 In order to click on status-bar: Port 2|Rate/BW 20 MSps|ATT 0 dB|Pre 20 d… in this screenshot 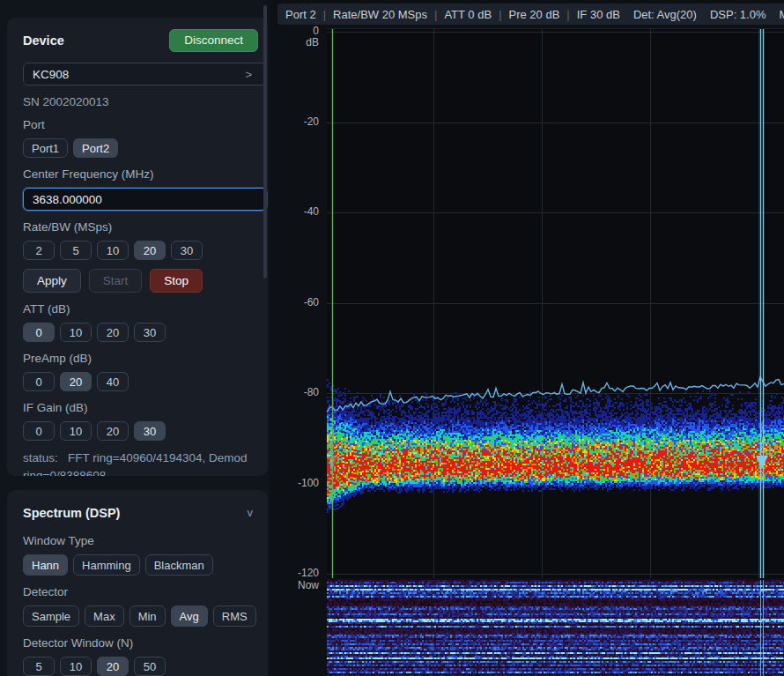, I will do `click(530, 14)`.